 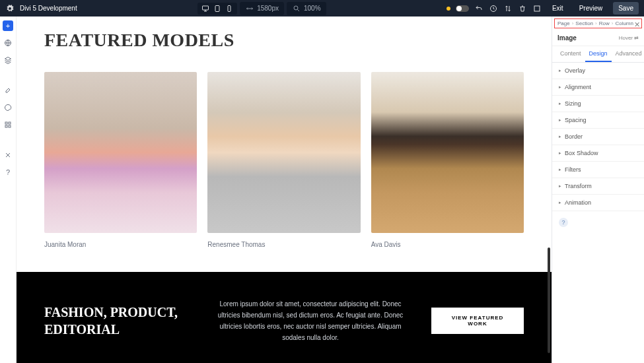 I want to click on tab-advanced: Advanced, so click(x=627, y=54).